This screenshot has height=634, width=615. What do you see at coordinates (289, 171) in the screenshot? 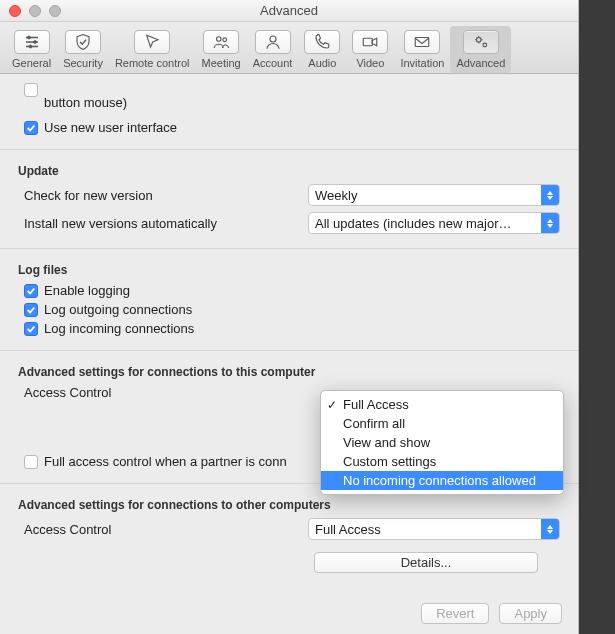
I see `update-heading: Update` at bounding box center [289, 171].